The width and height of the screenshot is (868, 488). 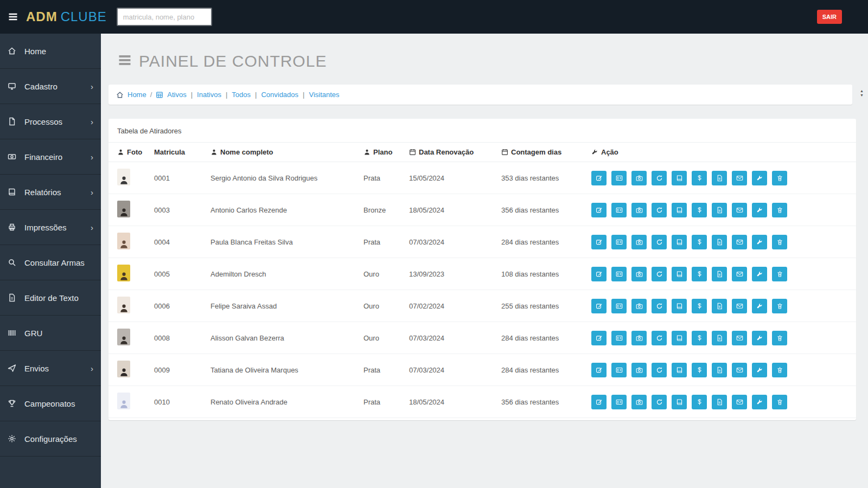 What do you see at coordinates (50, 228) in the screenshot?
I see `sidebar-item-impressoes: Impressões ›` at bounding box center [50, 228].